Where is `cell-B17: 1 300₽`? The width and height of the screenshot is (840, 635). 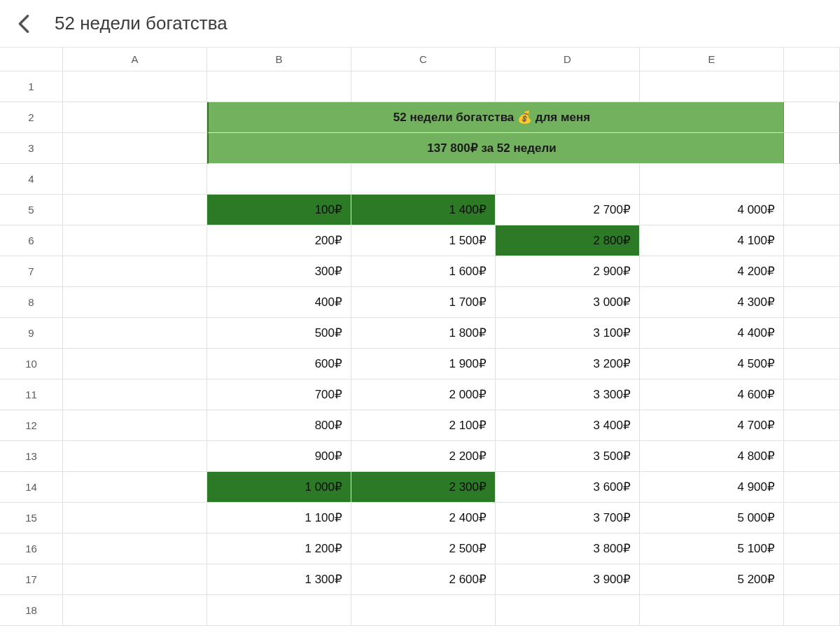
cell-B17: 1 300₽ is located at coordinates (279, 580).